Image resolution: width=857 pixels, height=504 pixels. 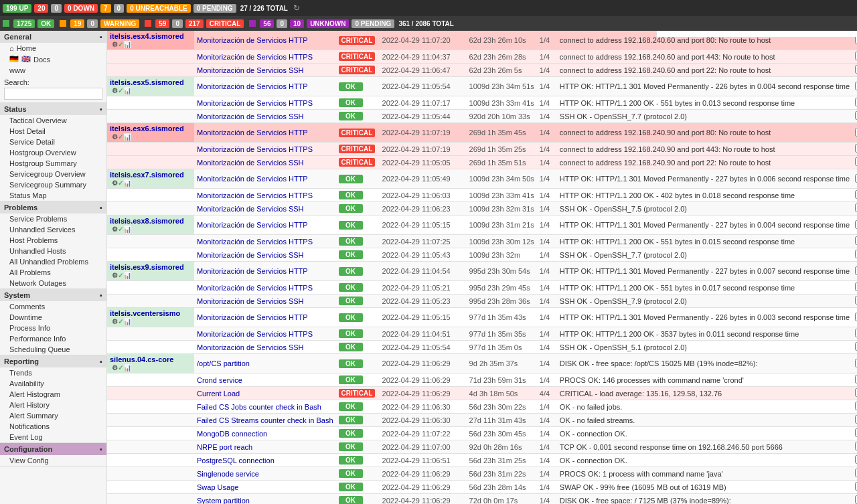 What do you see at coordinates (147, 129) in the screenshot?
I see `host-link: itelsis.esx6.sismored` at bounding box center [147, 129].